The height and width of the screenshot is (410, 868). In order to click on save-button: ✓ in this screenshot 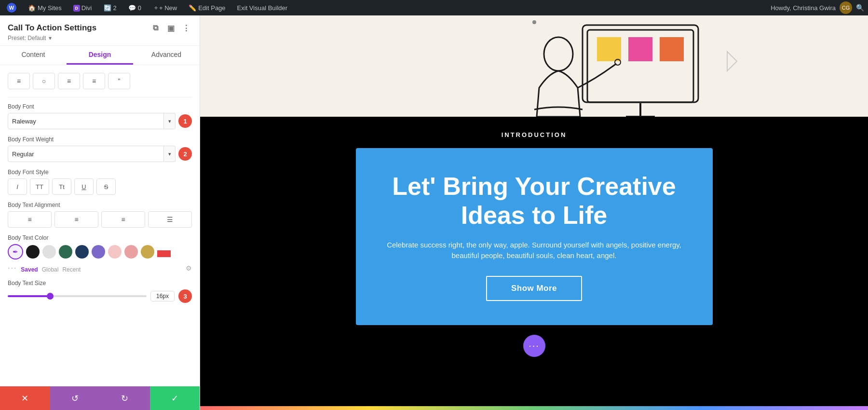, I will do `click(175, 398)`.